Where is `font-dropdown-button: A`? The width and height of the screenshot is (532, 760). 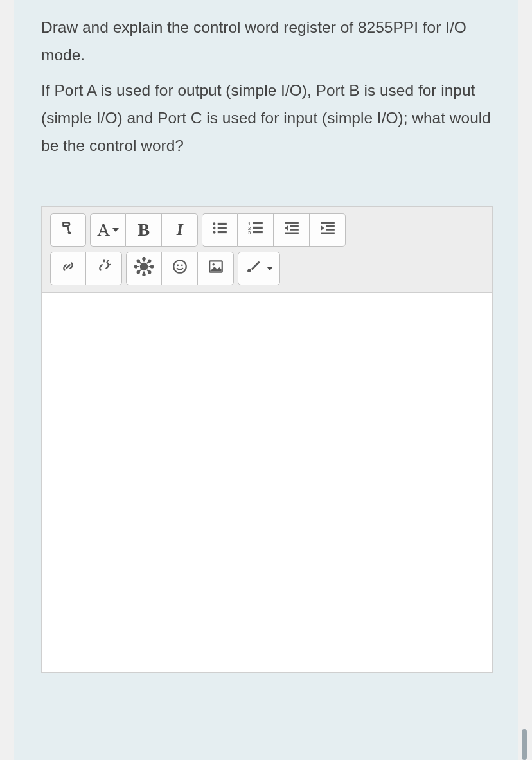 font-dropdown-button: A is located at coordinates (108, 230).